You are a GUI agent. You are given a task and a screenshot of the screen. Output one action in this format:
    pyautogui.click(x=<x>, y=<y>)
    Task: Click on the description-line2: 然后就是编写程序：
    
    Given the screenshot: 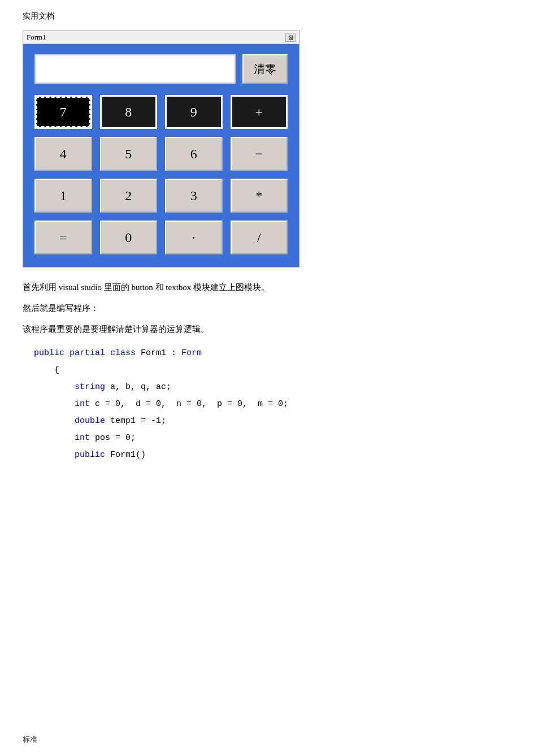 What is the action you would take?
    pyautogui.click(x=267, y=309)
    